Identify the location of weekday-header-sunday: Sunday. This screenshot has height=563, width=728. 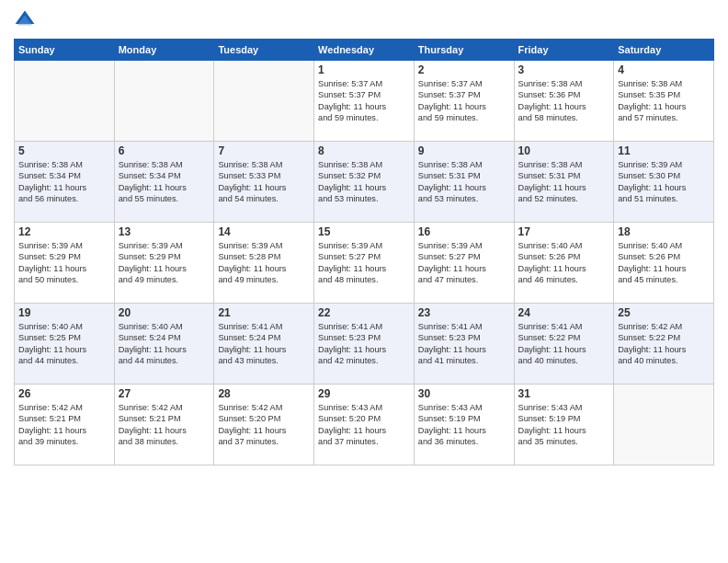
(64, 50).